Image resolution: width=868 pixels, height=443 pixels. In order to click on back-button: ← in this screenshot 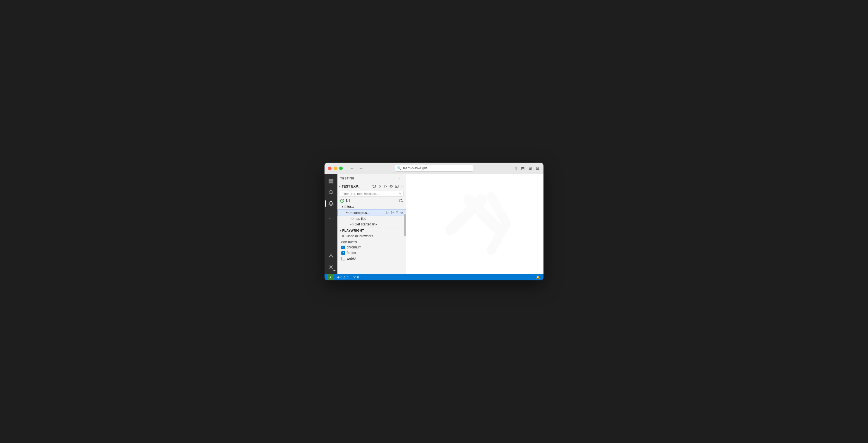, I will do `click(352, 168)`.